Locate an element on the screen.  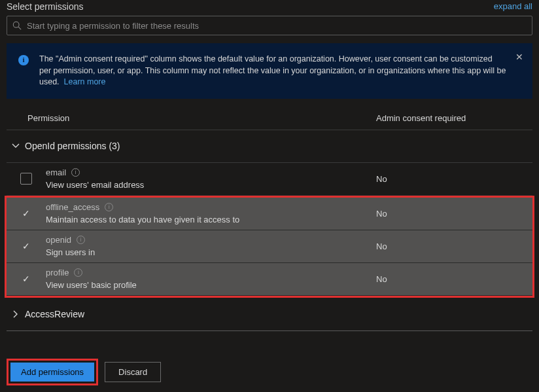
column-header-admin: Admin consent required is located at coordinates (454, 118).